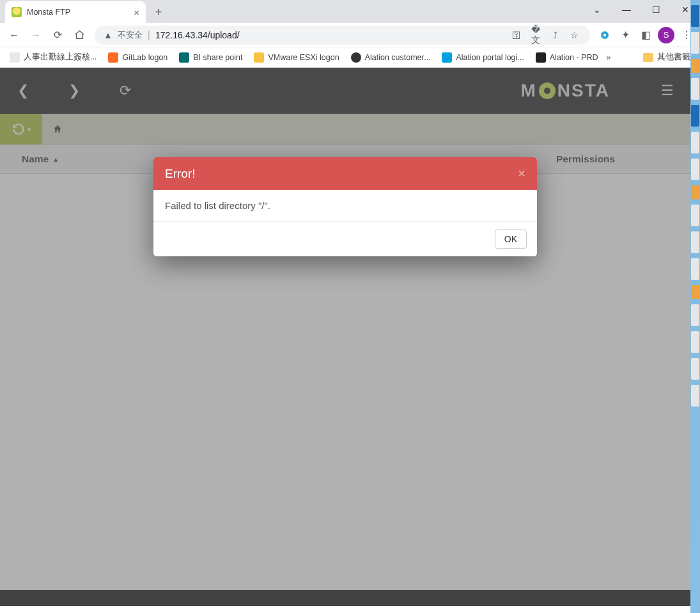  Describe the element at coordinates (345, 239) in the screenshot. I see `modal-footer: OK` at that location.